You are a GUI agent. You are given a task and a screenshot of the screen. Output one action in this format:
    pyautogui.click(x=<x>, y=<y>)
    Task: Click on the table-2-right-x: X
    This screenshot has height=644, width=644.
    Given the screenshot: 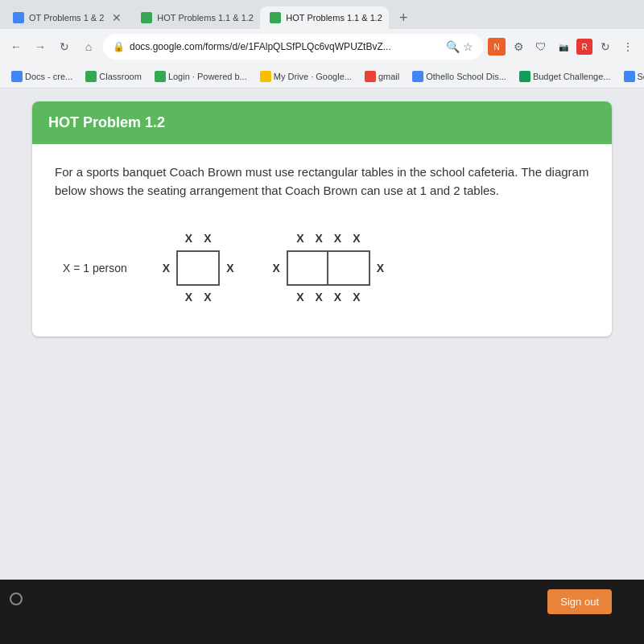 What is the action you would take?
    pyautogui.click(x=380, y=269)
    